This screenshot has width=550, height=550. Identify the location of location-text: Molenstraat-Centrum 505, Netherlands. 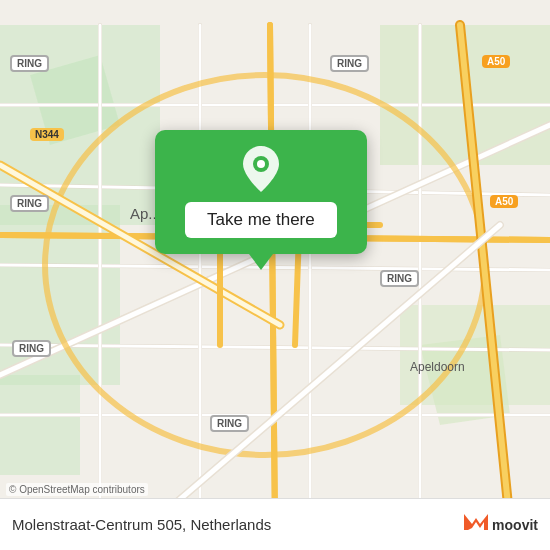
(142, 524).